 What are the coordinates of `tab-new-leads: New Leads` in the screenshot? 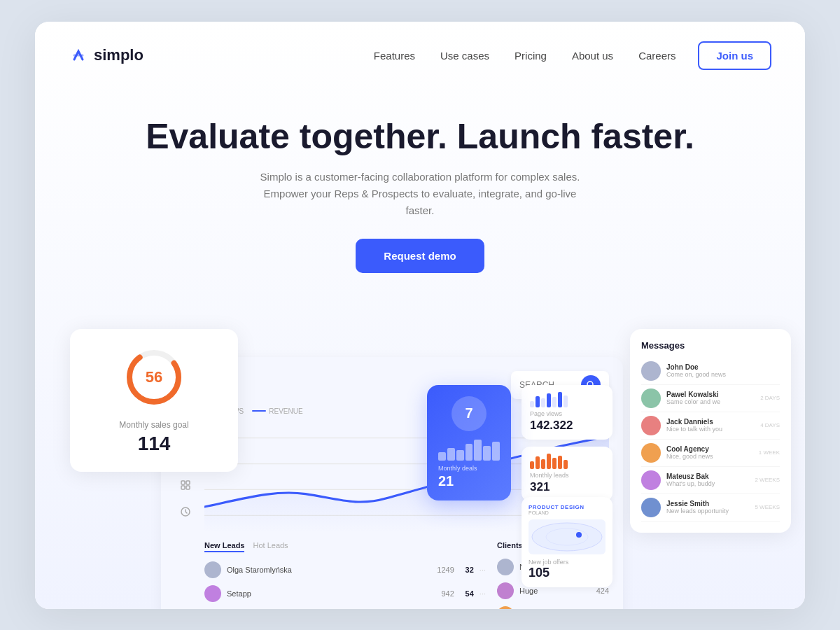 It's located at (224, 547).